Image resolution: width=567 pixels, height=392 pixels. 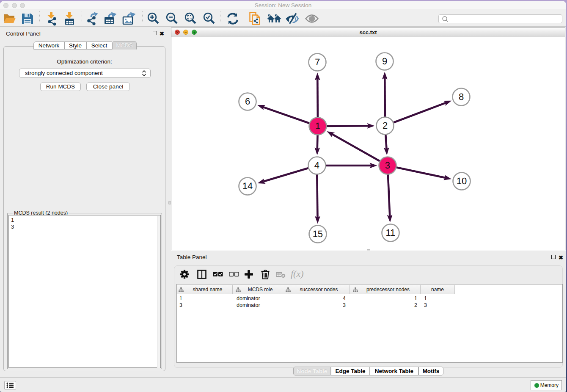 What do you see at coordinates (318, 234) in the screenshot?
I see `svg-text: 15` at bounding box center [318, 234].